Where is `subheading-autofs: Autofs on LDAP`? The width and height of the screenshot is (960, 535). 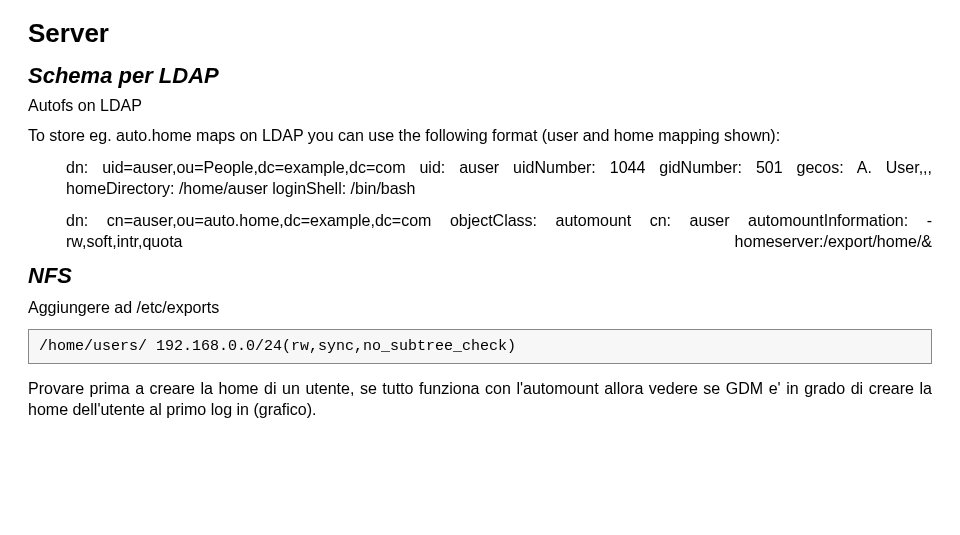
subheading-autofs: Autofs on LDAP is located at coordinates (480, 106).